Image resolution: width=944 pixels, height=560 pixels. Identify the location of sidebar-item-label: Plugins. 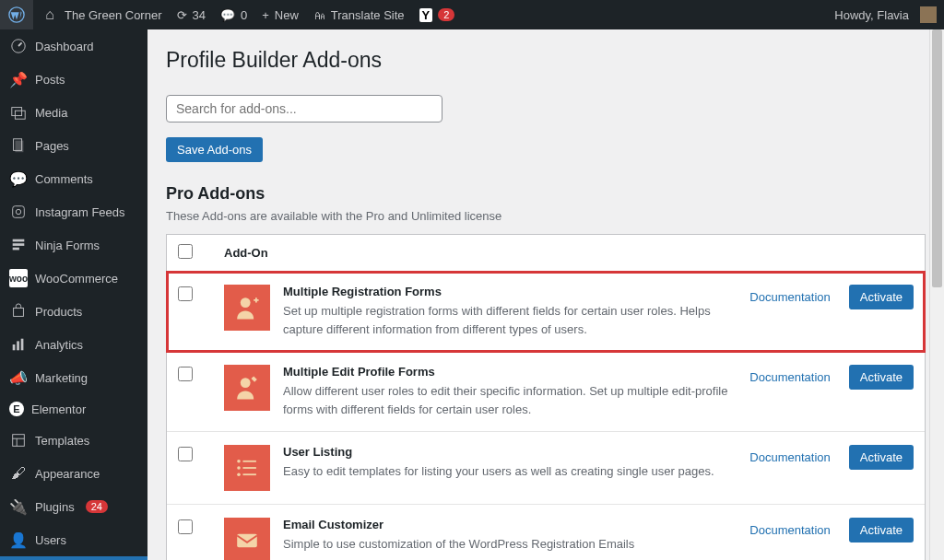
(55, 507).